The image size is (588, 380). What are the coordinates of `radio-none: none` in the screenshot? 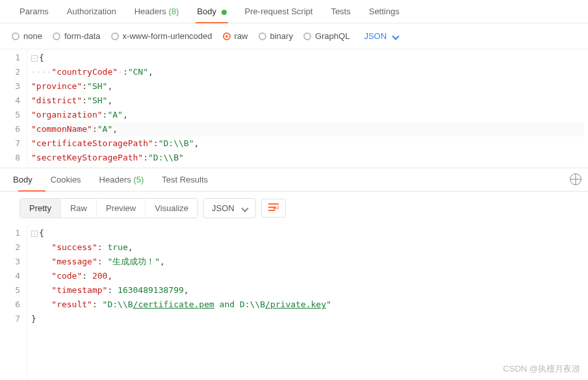 It's located at (27, 36).